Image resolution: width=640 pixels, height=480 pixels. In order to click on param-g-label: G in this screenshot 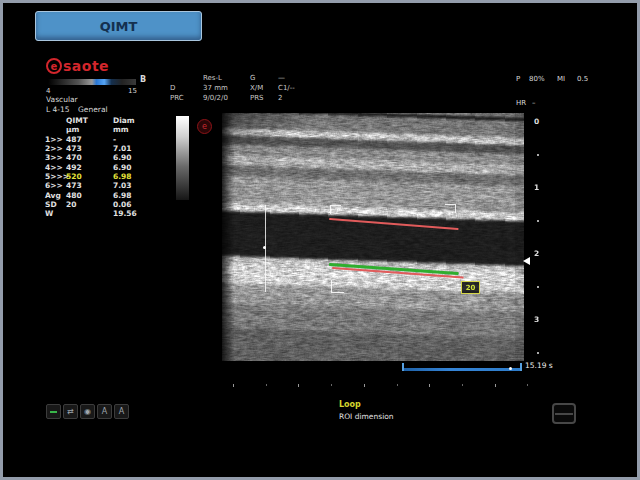, I will do `click(252, 78)`.